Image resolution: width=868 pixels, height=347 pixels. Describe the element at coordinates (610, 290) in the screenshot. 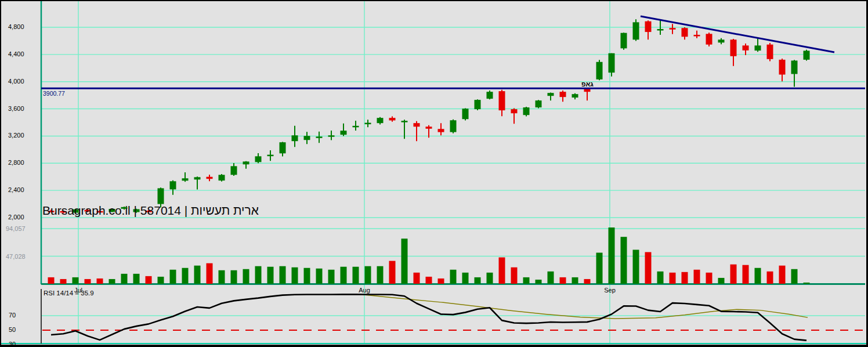

I see `month-label: Sep` at that location.